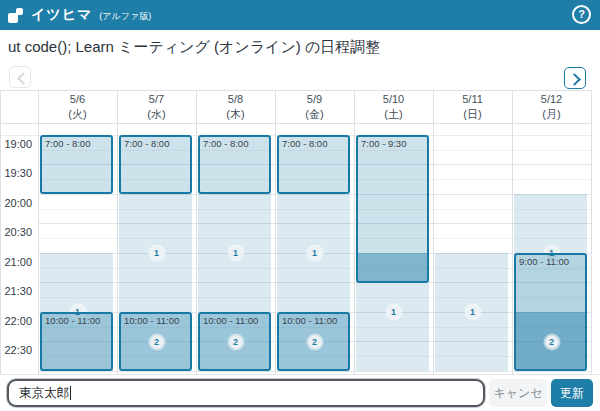 This screenshot has height=411, width=600. Describe the element at coordinates (550, 312) in the screenshot. I see `selection-block: 9:00 - 11:00` at that location.